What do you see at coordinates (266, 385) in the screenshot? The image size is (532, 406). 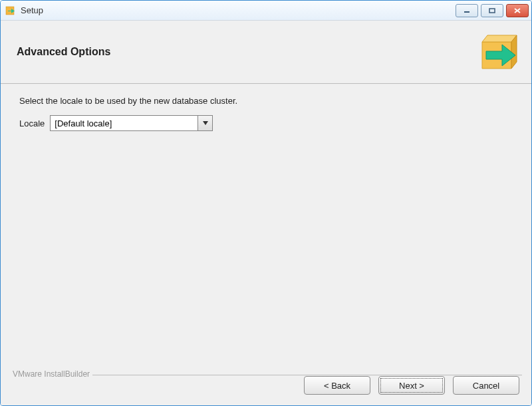 I see `wizard-footer: VMware InstallBuilder < Back Next > Canc…` at bounding box center [266, 385].